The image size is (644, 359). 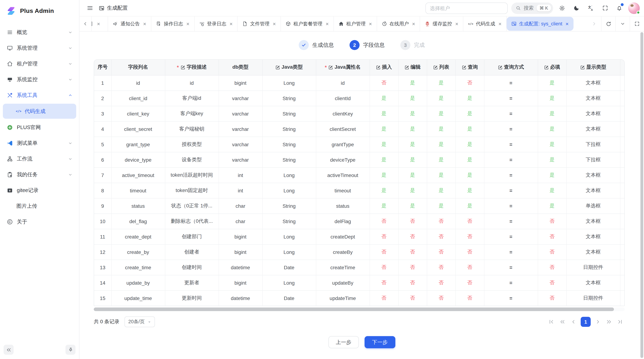 What do you see at coordinates (608, 24) in the screenshot?
I see `refresh-tab-button` at bounding box center [608, 24].